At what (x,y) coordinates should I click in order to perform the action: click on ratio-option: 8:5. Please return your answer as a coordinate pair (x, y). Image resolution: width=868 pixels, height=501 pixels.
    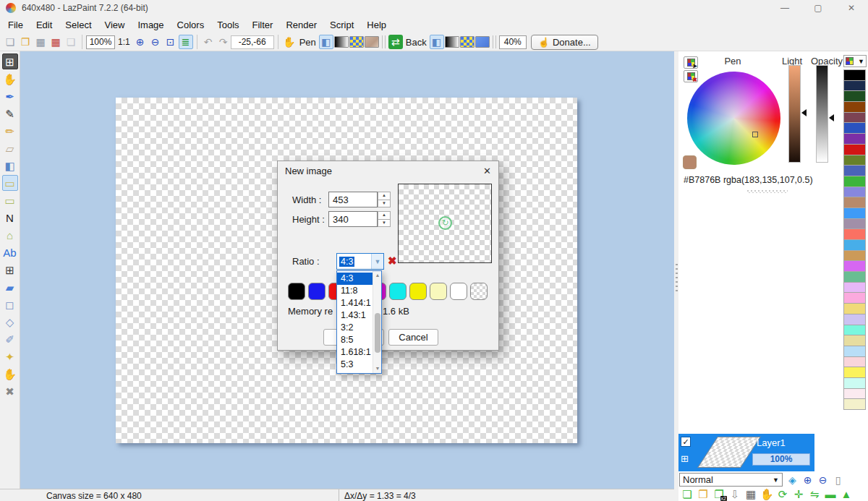
    Looking at the image, I should click on (354, 340).